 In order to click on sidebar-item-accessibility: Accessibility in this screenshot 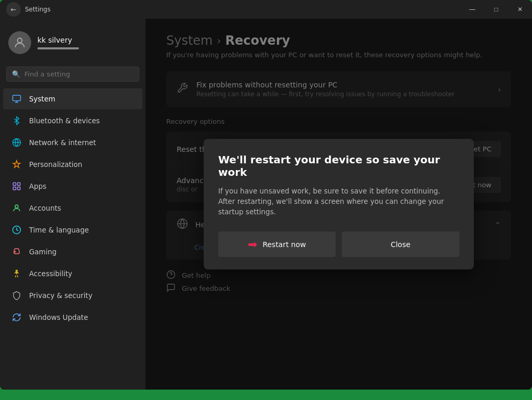, I will do `click(73, 274)`.